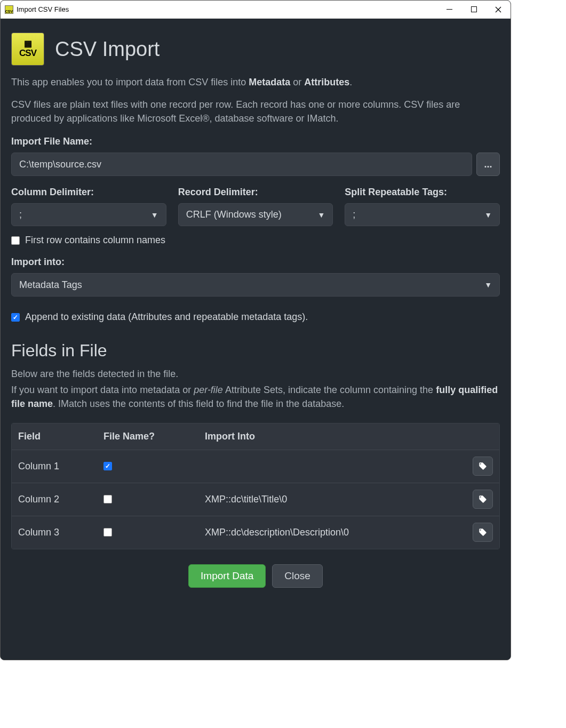 This screenshot has height=728, width=566. What do you see at coordinates (488, 164) in the screenshot?
I see `browse-button: ...` at bounding box center [488, 164].